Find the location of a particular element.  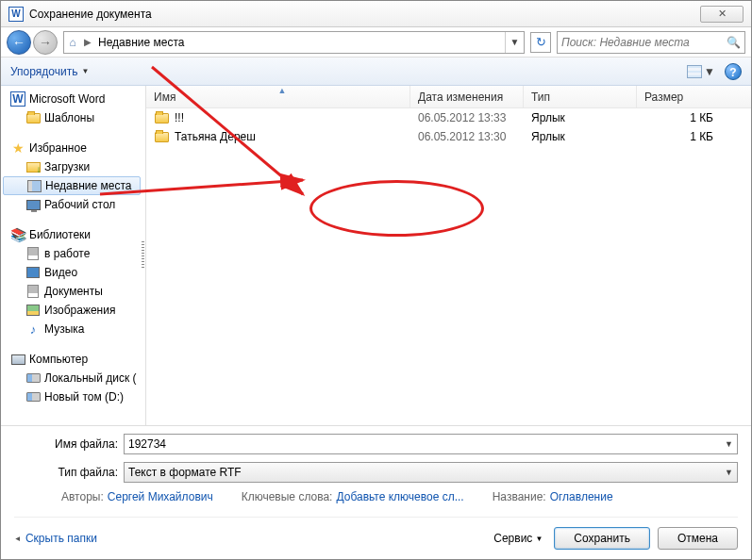

tree-recent-places: Недавние места is located at coordinates (72, 186).